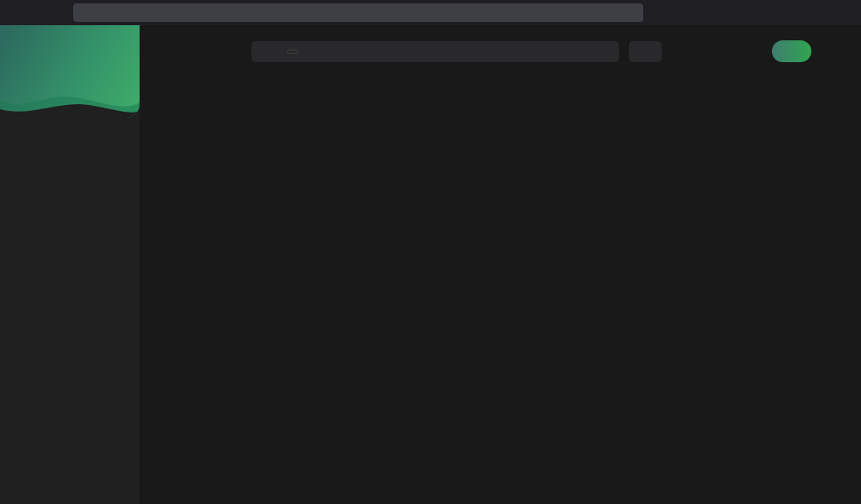 The height and width of the screenshot is (504, 861). I want to click on browser-actions, so click(809, 13).